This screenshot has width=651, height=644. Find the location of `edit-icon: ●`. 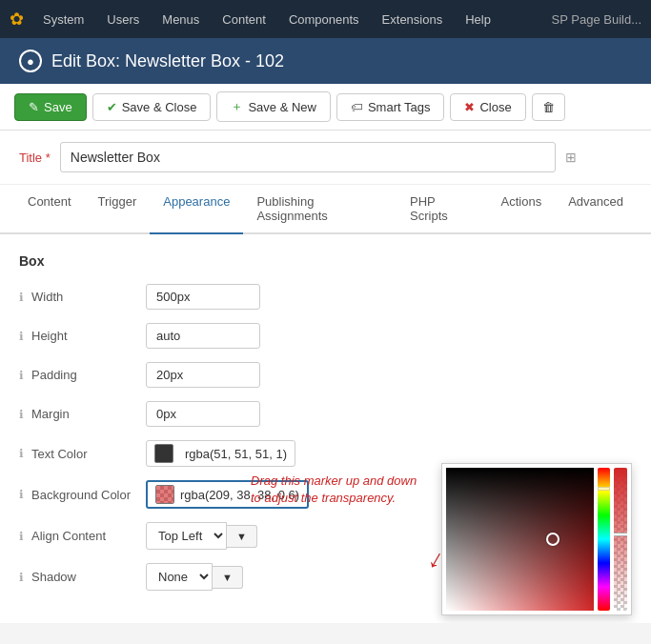

edit-icon: ● is located at coordinates (31, 61).